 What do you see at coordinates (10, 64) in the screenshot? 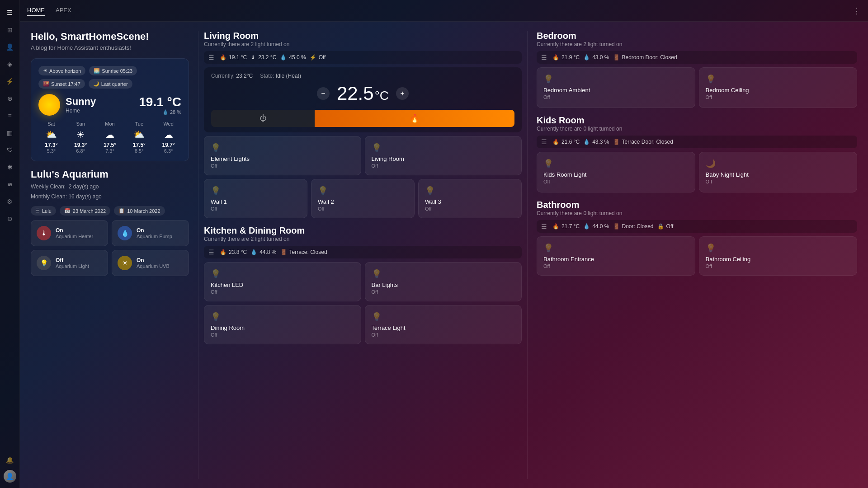
I see `sidebar-grid-icon: ◈` at bounding box center [10, 64].